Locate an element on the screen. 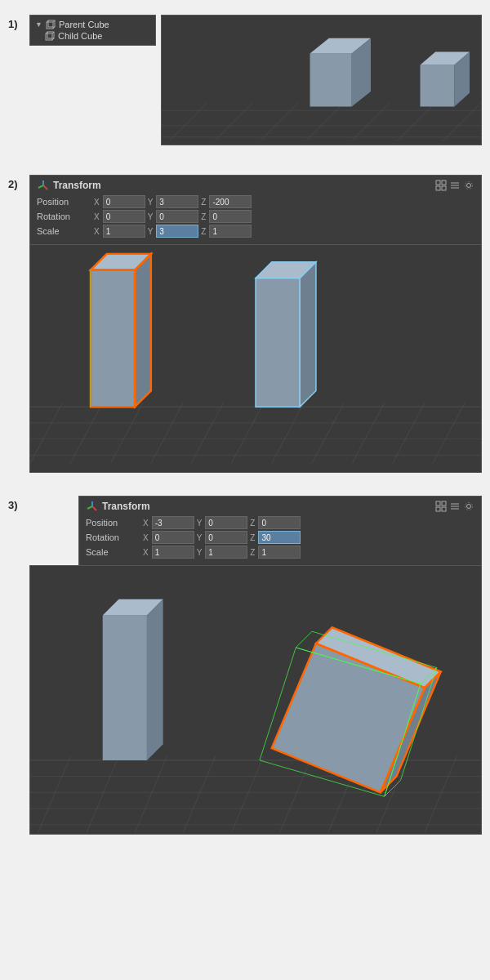  transform-label-3: Transform is located at coordinates (126, 506).